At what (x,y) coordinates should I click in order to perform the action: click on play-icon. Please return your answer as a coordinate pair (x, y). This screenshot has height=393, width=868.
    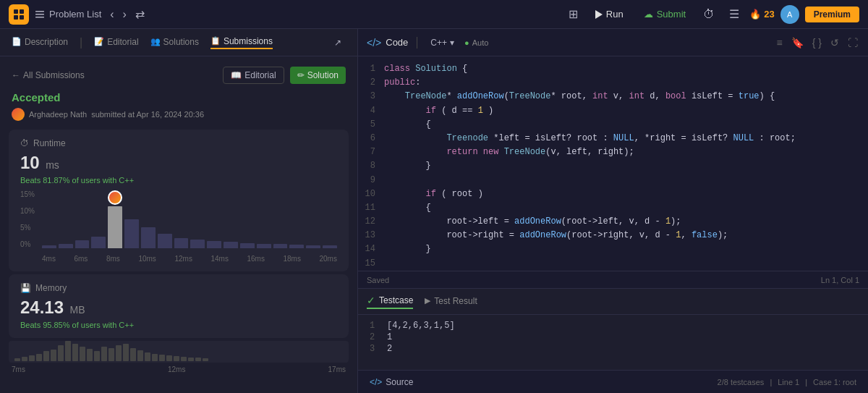
    Looking at the image, I should click on (599, 14).